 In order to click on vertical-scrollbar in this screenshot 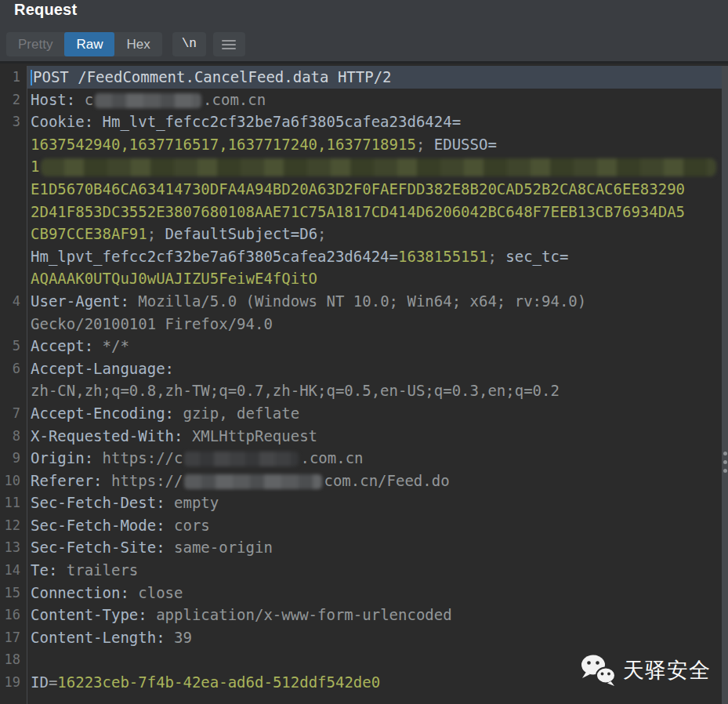, I will do `click(725, 385)`.